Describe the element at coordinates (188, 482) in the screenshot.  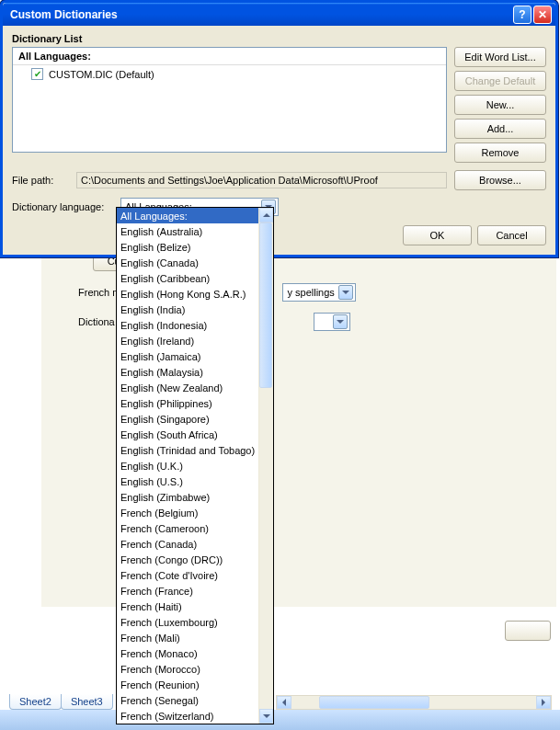
I see `dropdown-option: English (U.S.)` at that location.